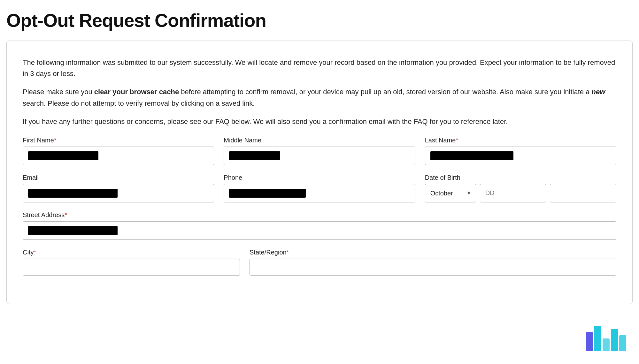 This screenshot has height=364, width=639. I want to click on street-address-label: Street Address*, so click(320, 215).